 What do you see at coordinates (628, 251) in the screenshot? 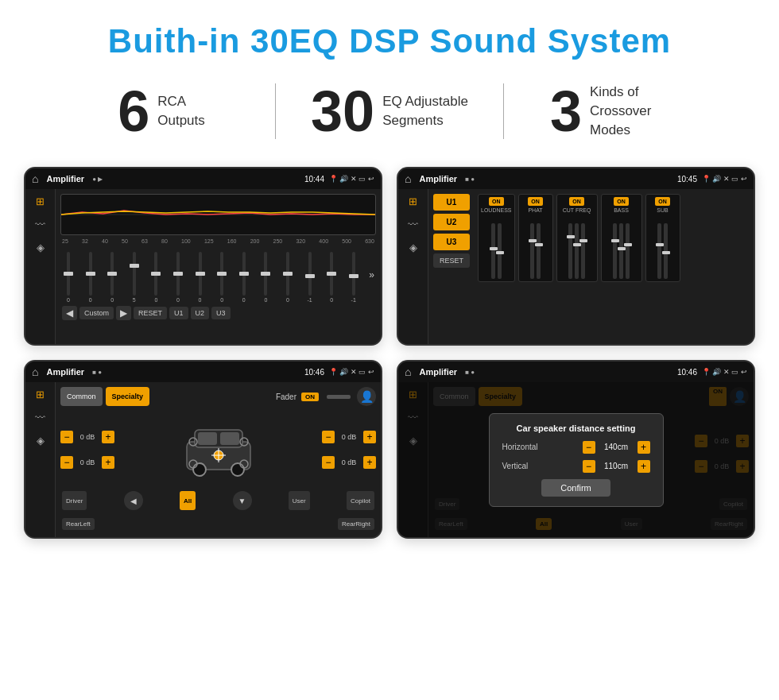
I see `dsp-bass-slider3` at bounding box center [628, 251].